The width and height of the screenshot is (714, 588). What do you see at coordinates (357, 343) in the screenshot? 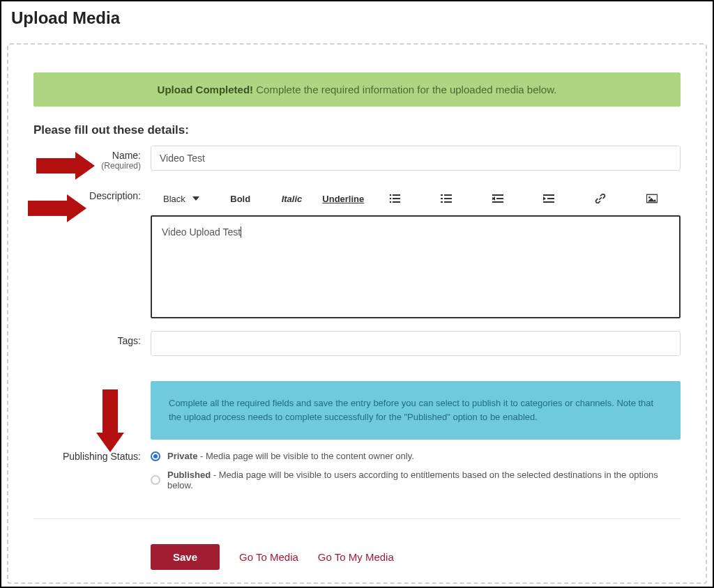
I see `tags-row: Tags:` at bounding box center [357, 343].